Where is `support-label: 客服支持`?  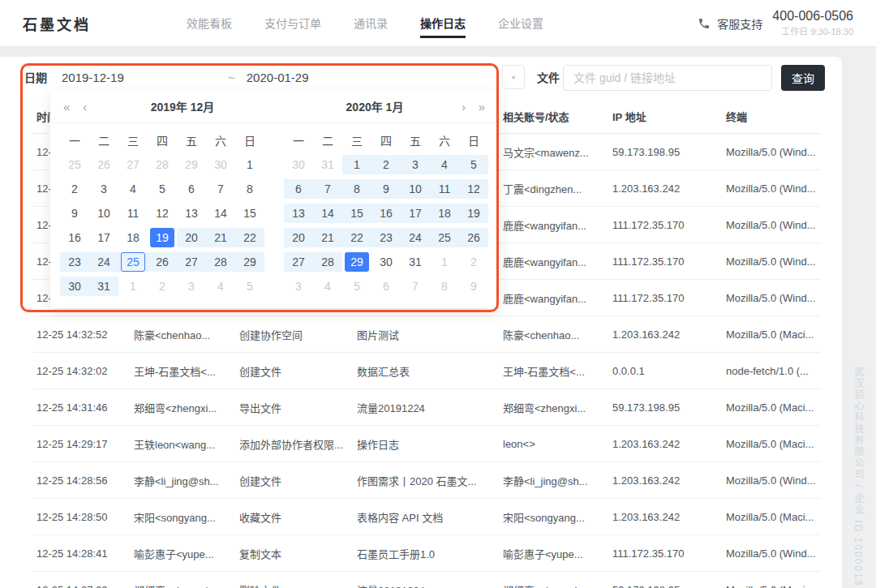 support-label: 客服支持 is located at coordinates (740, 24).